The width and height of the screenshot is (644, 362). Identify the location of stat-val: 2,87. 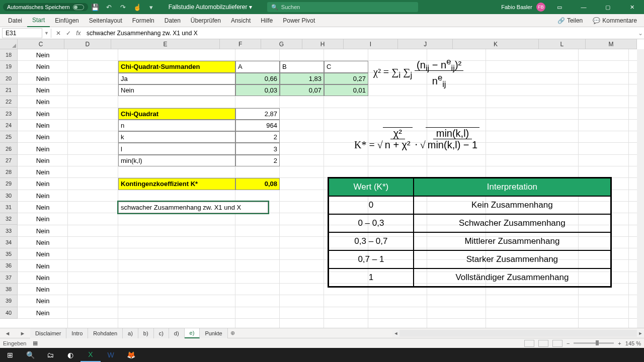
(258, 114).